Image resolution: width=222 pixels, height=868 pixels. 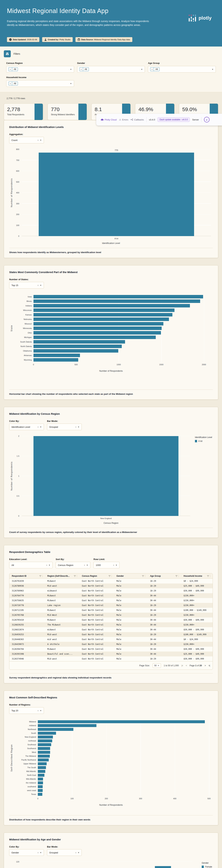 I want to click on row-limit-select: 1000 x▼, so click(x=106, y=565).